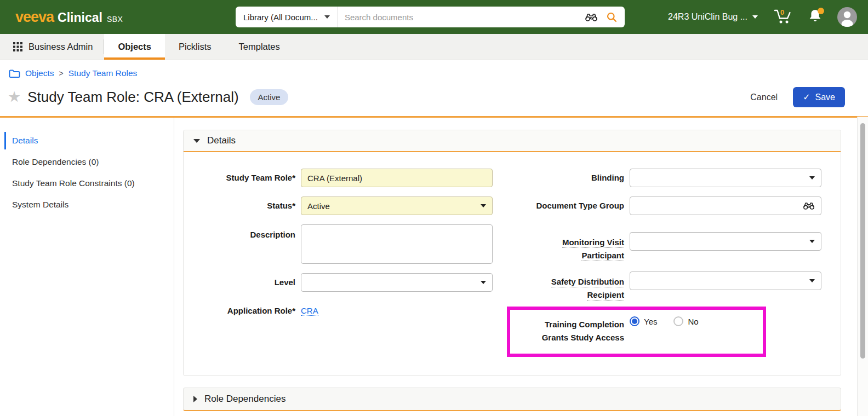  I want to click on field-level: Level, so click(342, 282).